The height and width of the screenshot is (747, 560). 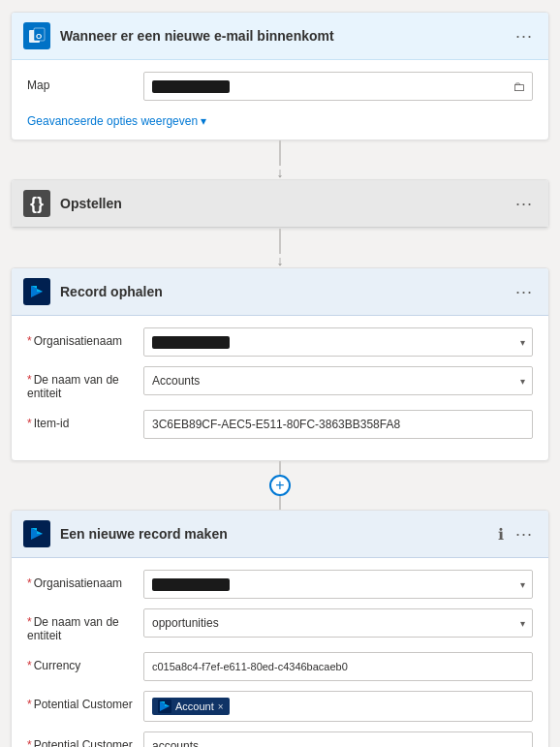 I want to click on new-record-potential-customer-input: Account ×, so click(x=338, y=706).